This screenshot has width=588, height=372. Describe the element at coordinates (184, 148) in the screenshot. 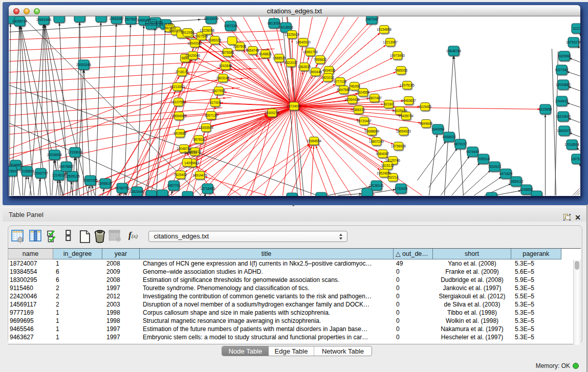

I see `svg-text: 10046786` at that location.